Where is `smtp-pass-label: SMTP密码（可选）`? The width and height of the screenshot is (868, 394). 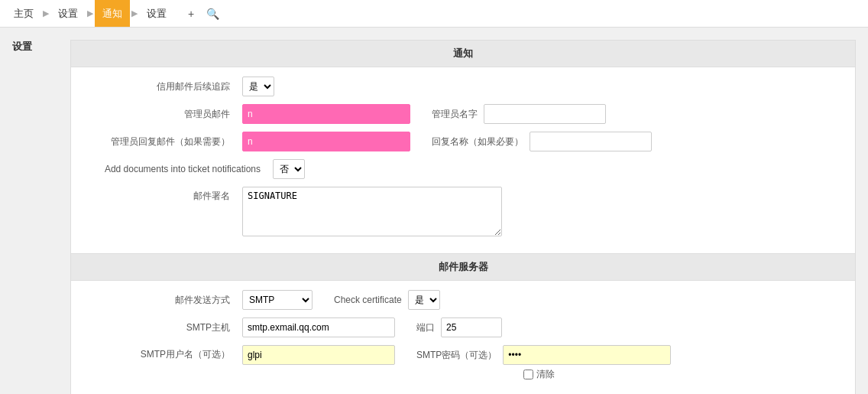 smtp-pass-label: SMTP密码（可选） is located at coordinates (457, 355).